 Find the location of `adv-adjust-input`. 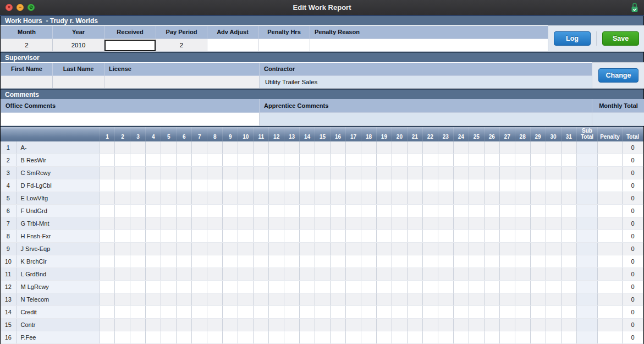

adv-adjust-input is located at coordinates (233, 45).